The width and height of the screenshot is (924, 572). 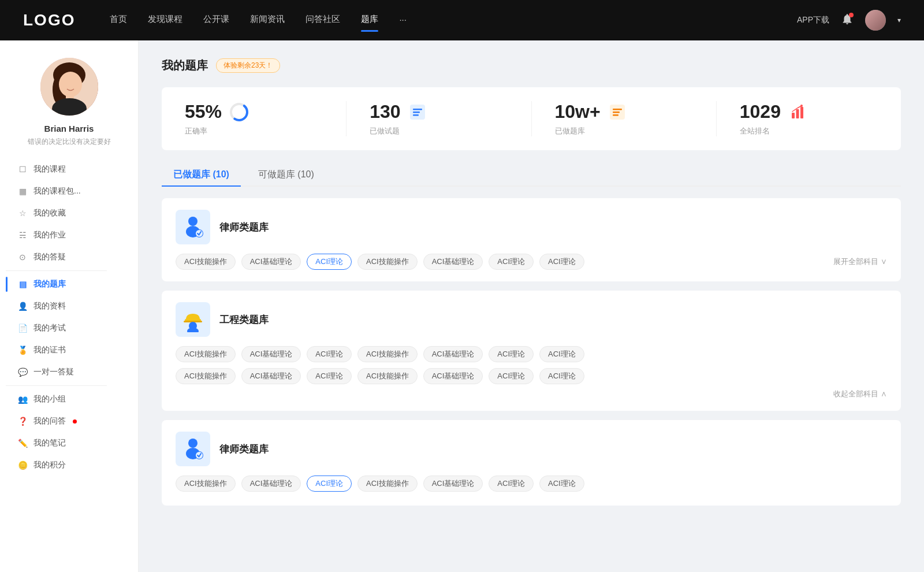 What do you see at coordinates (244, 228) in the screenshot?
I see `qbank-title-lawyer-1: 律师类题库` at bounding box center [244, 228].